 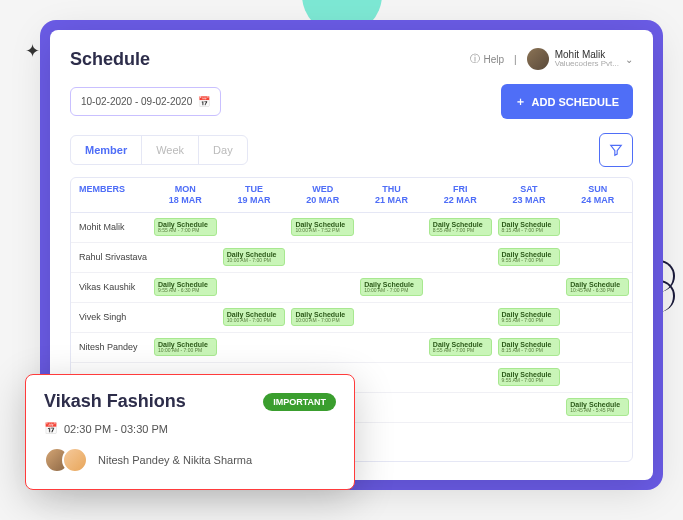 I want to click on plus-icon: ＋, so click(x=520, y=102).